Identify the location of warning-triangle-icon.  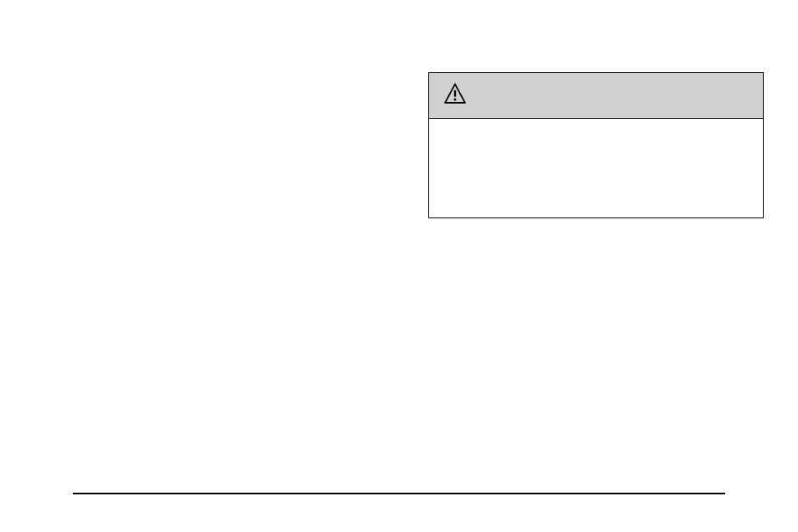
(455, 95).